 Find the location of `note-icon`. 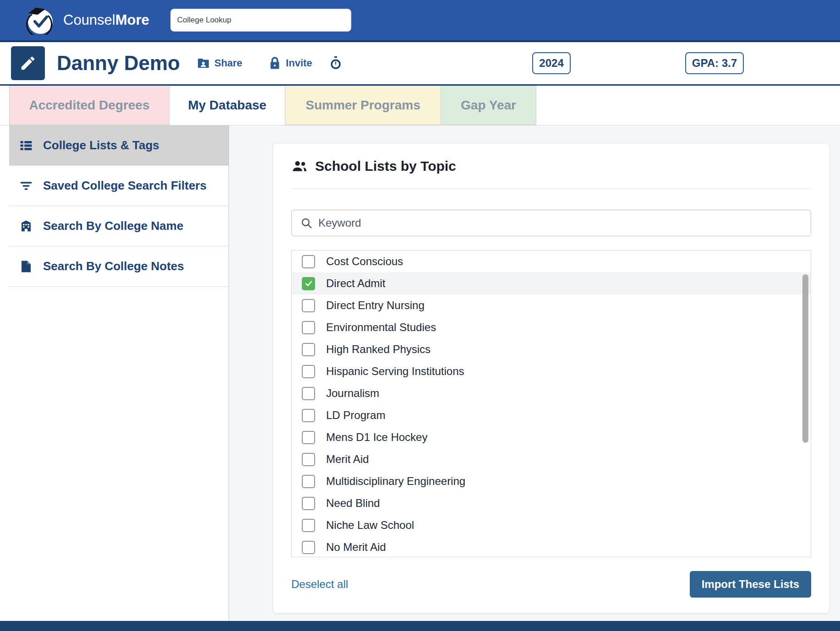

note-icon is located at coordinates (26, 267).